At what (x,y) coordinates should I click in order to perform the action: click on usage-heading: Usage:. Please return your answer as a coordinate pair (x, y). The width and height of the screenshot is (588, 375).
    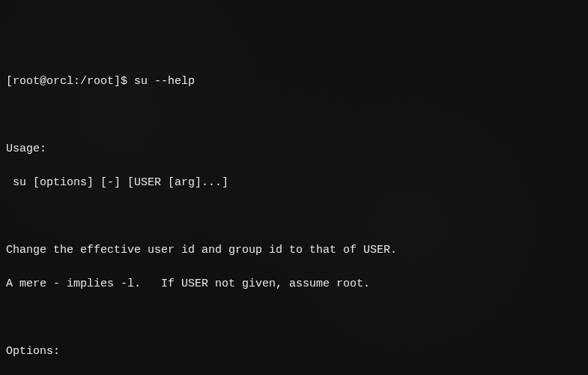
    Looking at the image, I should click on (294, 150).